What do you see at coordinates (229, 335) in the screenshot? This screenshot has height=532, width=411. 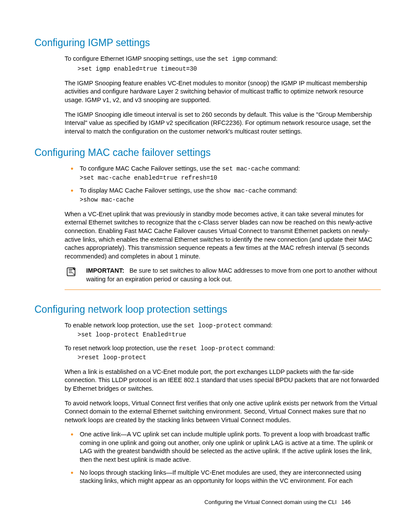 I see `loop-cmd1: >set loop-protect Enabled=true` at bounding box center [229, 335].